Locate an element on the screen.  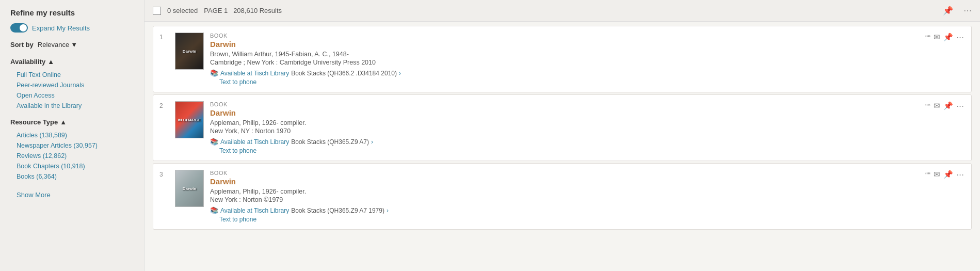
text-to-phone-2: Text to phone is located at coordinates (565, 151).